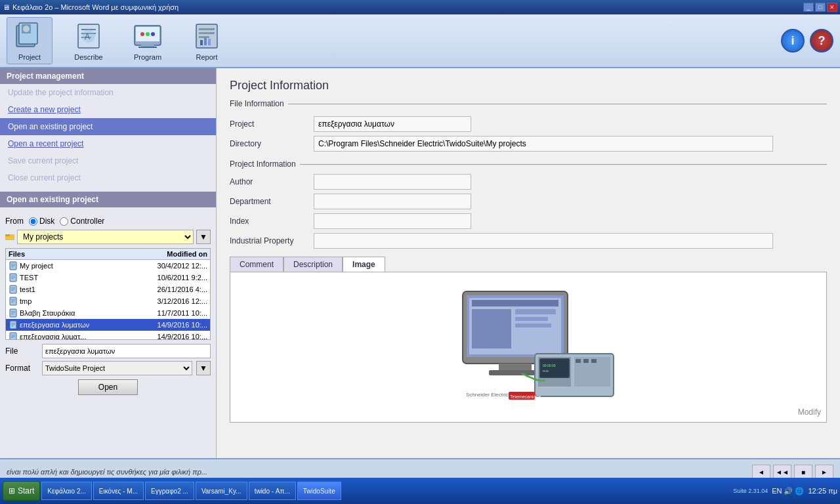  Describe the element at coordinates (108, 93) in the screenshot. I see `sidebar-update-project: Update the project information` at that location.